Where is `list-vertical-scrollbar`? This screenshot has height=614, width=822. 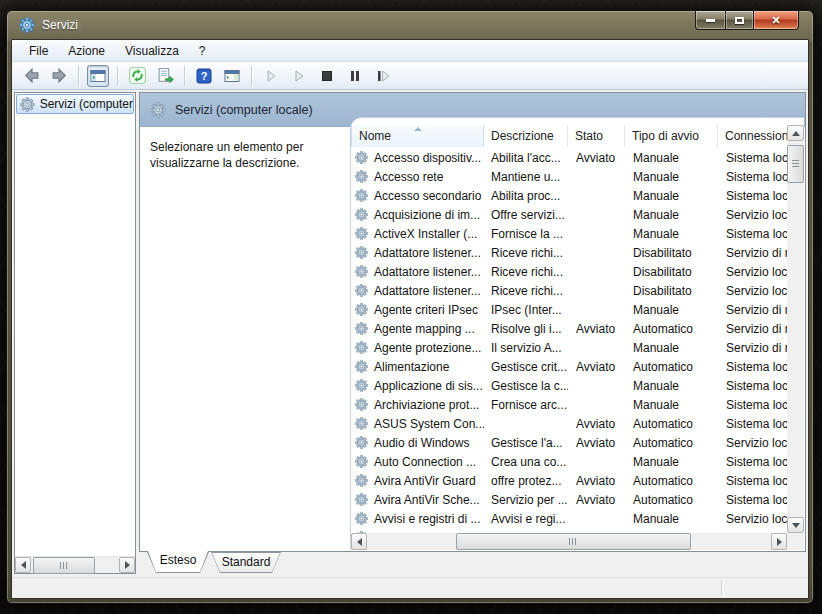
list-vertical-scrollbar is located at coordinates (796, 329).